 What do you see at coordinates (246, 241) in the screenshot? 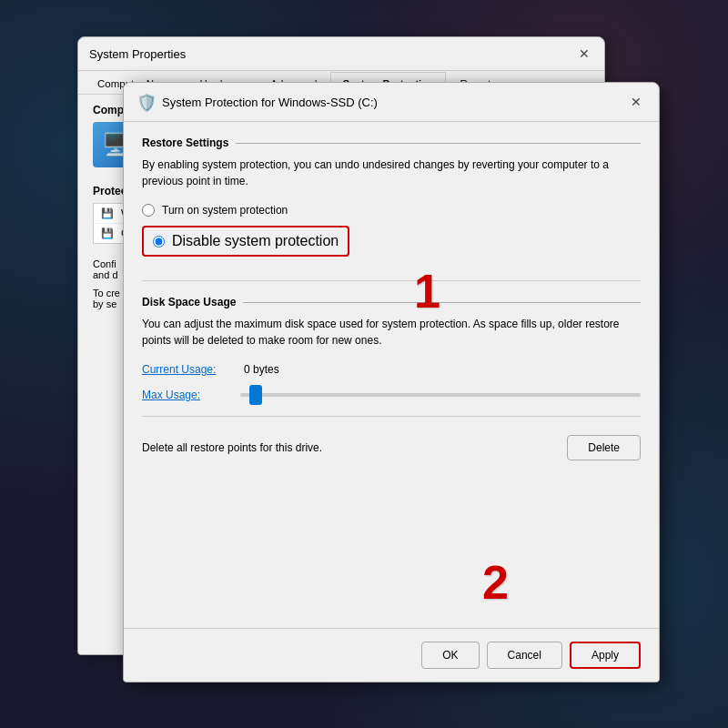
I see `radio-disable-highlight: Disable system protection` at bounding box center [246, 241].